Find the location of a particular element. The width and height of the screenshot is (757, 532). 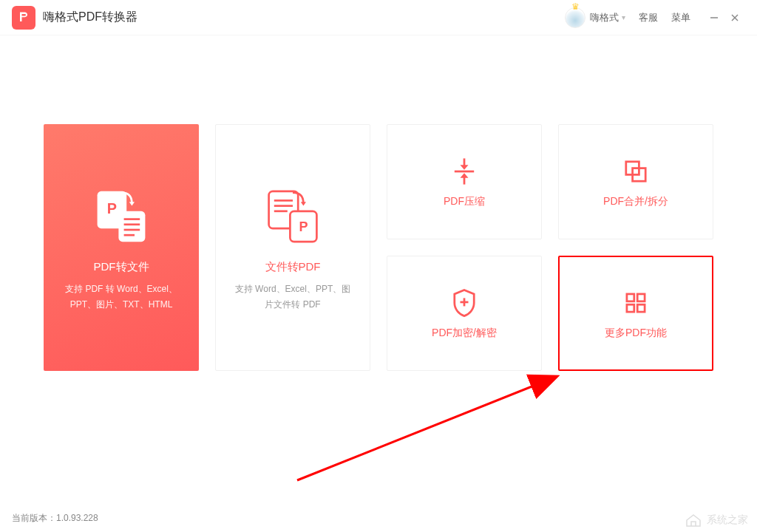

watermark: 系统之家 is located at coordinates (716, 520).